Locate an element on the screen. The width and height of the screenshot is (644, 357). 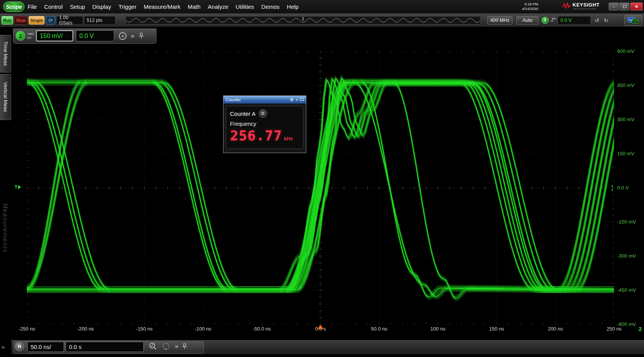
vertical-offset-field: 0.0 V is located at coordinates (95, 36).